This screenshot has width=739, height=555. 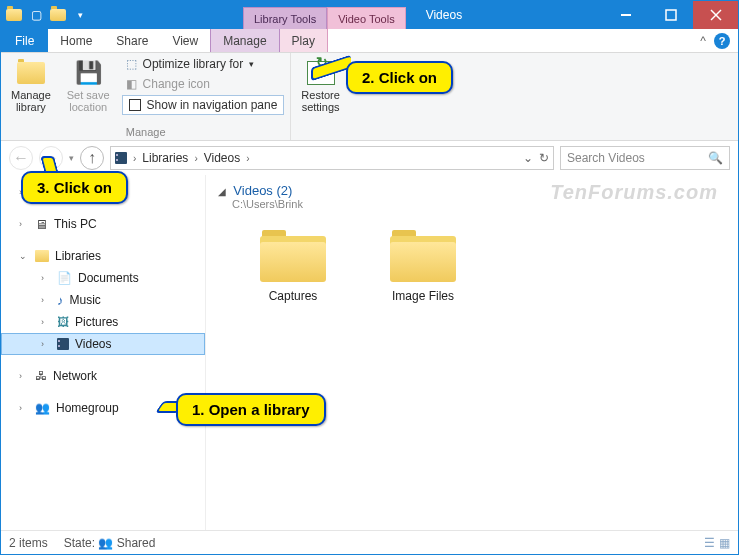 What do you see at coordinates (72, 158) in the screenshot?
I see `recent-locations-icon: ▾` at bounding box center [72, 158].